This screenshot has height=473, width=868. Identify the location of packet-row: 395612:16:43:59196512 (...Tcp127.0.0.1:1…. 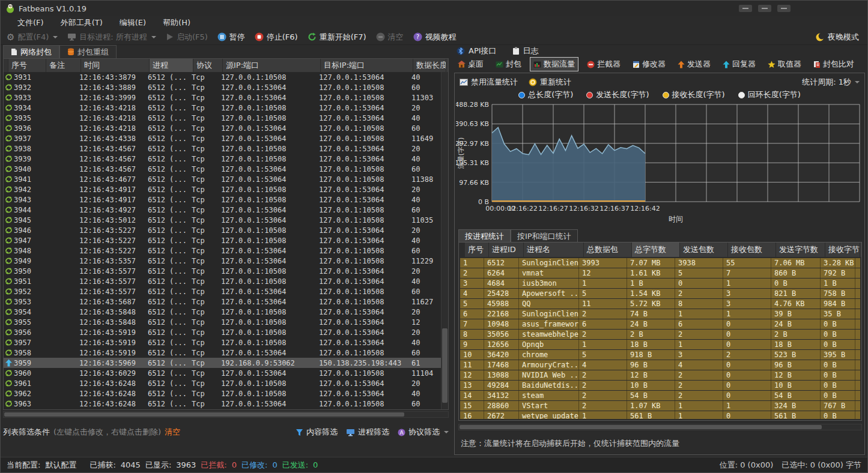
(222, 333).